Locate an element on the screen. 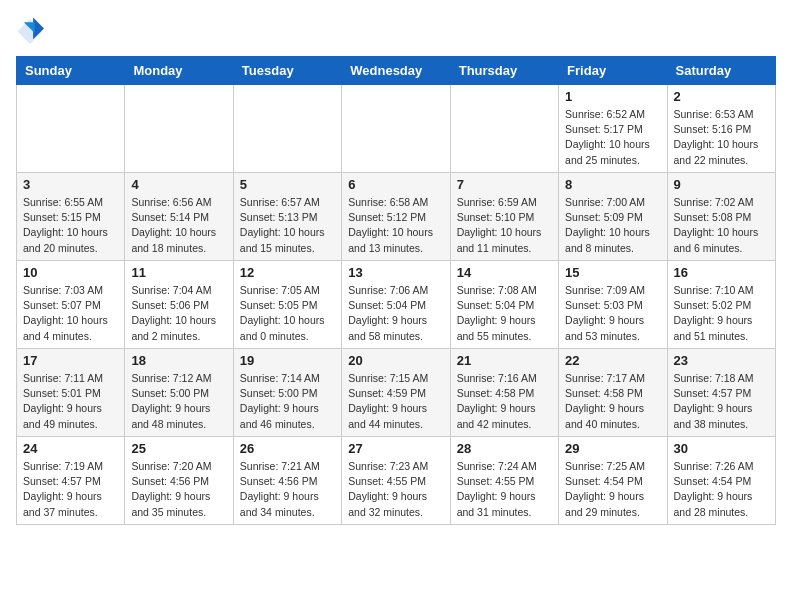 The width and height of the screenshot is (792, 612). calendar-cell: 6Sunrise: 6:58 AM Sunset: 5:12 PM Daylig… is located at coordinates (396, 217).